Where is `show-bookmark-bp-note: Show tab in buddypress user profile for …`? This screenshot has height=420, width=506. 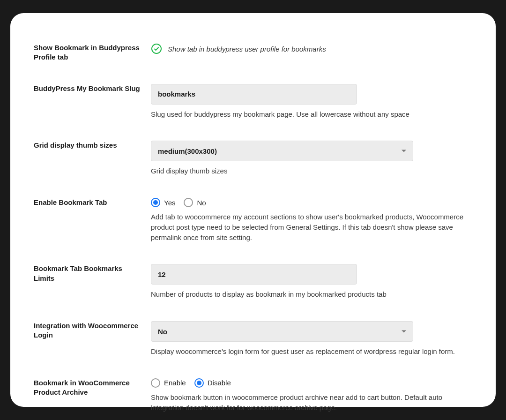
show-bookmark-bp-note: Show tab in buddypress user profile for … is located at coordinates (247, 49).